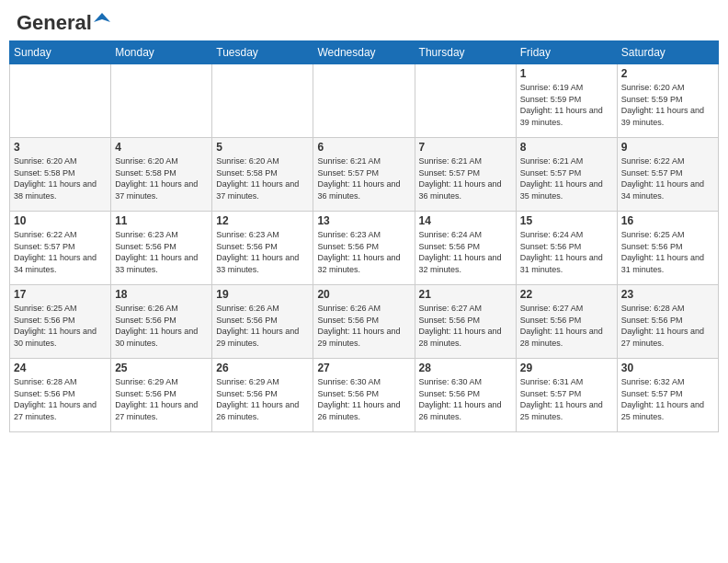 The width and height of the screenshot is (728, 563). Describe the element at coordinates (364, 101) in the screenshot. I see `week-row-1: 1Sunrise: 6:19 AM Sunset: 5:59 PM Daylig…` at that location.